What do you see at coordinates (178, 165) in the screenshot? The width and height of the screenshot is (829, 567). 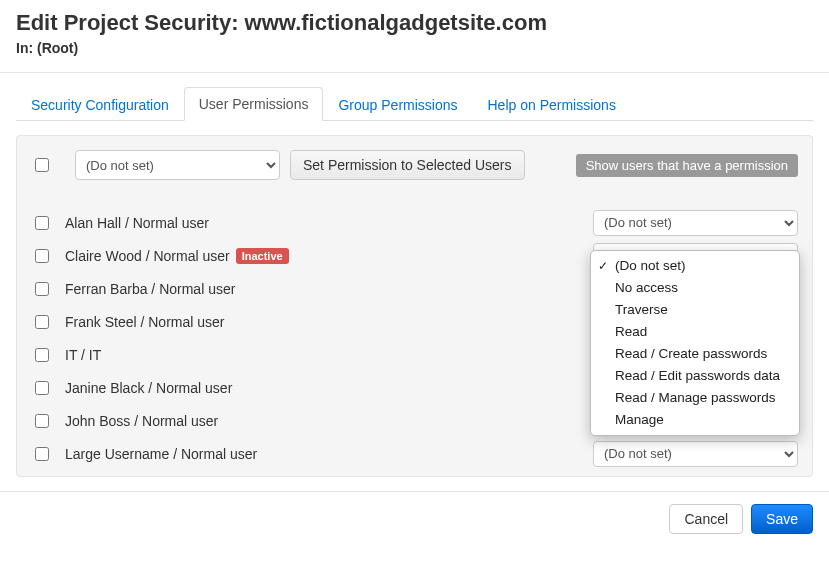 I see `bulk-permission-select: (Do not set)` at bounding box center [178, 165].